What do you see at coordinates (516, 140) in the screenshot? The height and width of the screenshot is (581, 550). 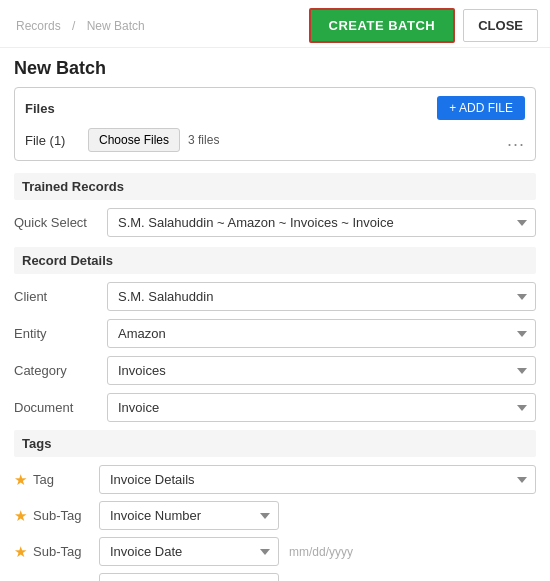 I see `dots-menu: ...` at bounding box center [516, 140].